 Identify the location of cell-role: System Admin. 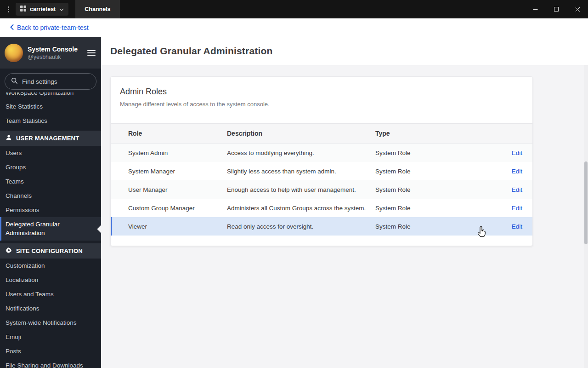
(177, 153).